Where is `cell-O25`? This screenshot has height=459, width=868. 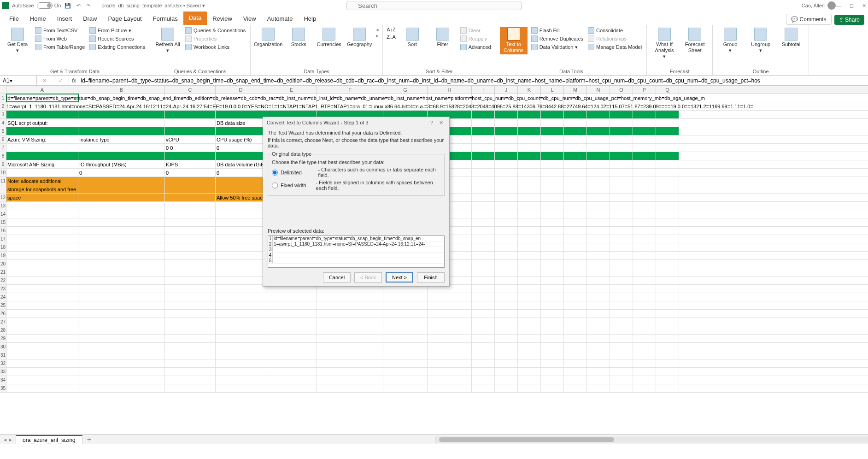
cell-O25 is located at coordinates (622, 305).